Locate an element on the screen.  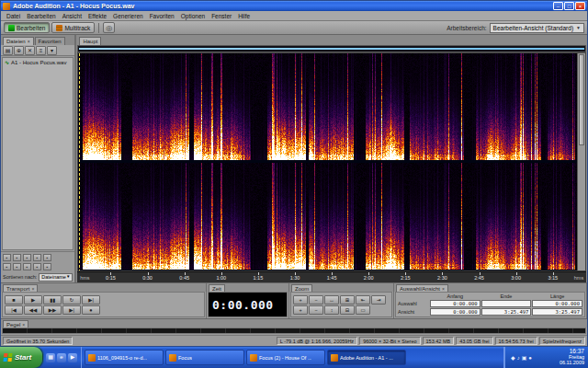
rewind-button: ◀◀ is located at coordinates (33, 310).